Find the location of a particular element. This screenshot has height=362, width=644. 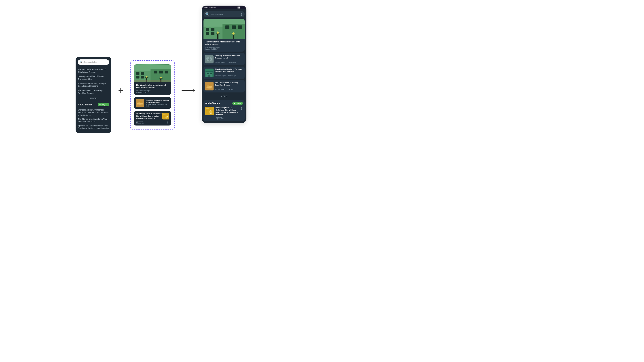

status-date: Tue, May 19 is located at coordinates (212, 7).